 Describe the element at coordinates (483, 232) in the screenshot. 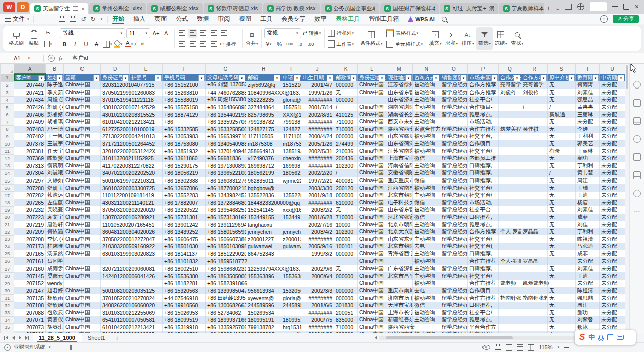

I see `cell: 合作方推荐` at that location.